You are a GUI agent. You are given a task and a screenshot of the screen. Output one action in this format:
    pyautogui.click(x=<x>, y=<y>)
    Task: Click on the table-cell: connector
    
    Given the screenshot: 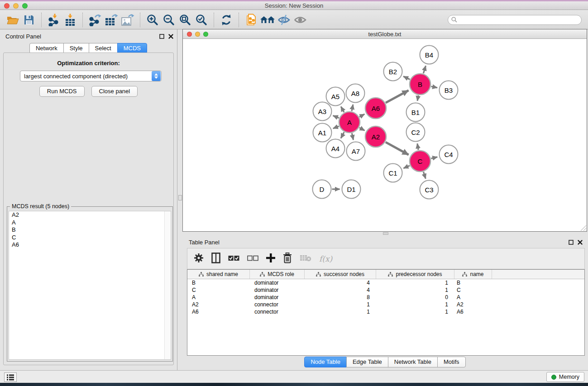 What is the action you would take?
    pyautogui.click(x=277, y=312)
    